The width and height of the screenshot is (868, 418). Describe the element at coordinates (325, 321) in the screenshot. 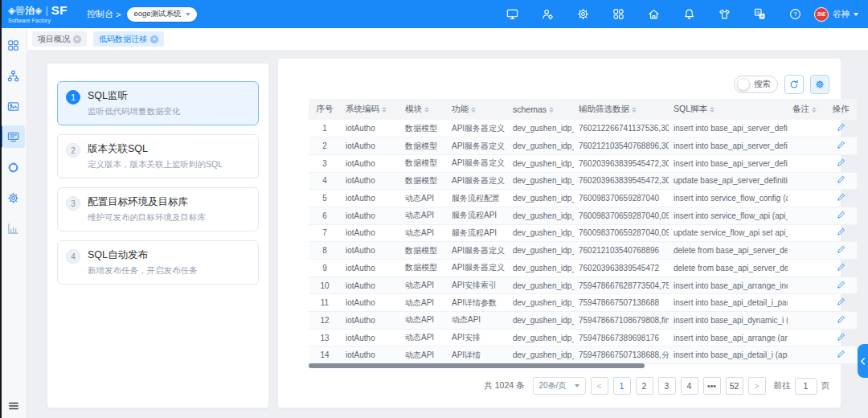

I see `cell-no: 12` at that location.